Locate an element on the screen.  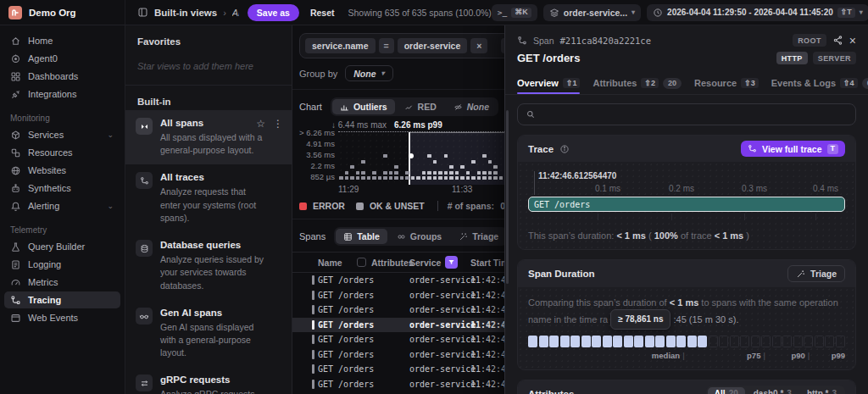
share-icon is located at coordinates (837, 41).